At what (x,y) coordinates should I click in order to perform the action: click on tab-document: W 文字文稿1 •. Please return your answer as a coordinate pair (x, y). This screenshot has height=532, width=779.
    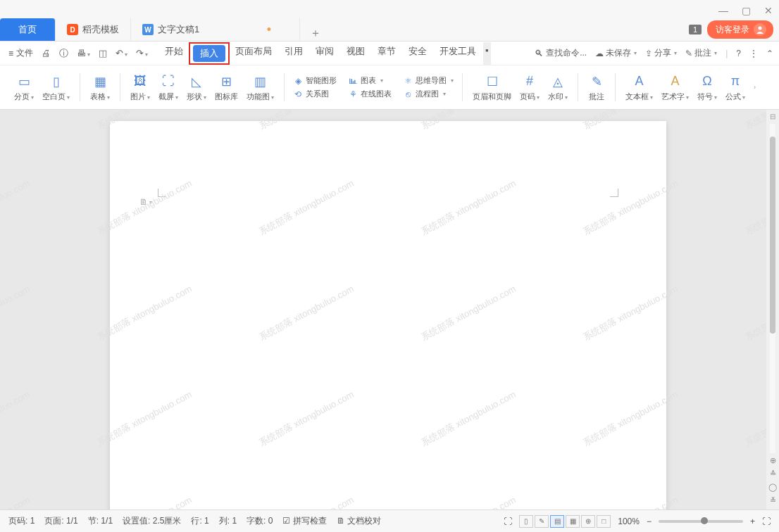
    Looking at the image, I should click on (216, 30).